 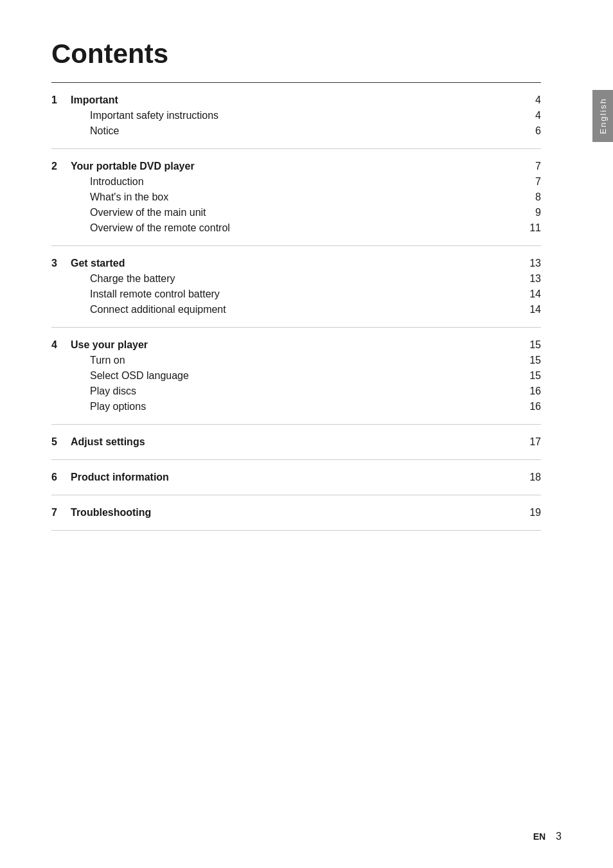 I want to click on toc-subsection-page: 4, so click(x=531, y=116).